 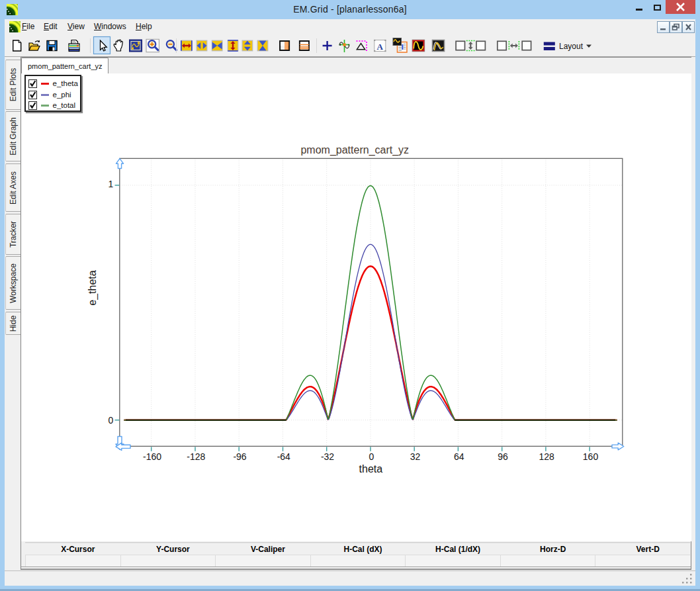 What do you see at coordinates (355, 150) in the screenshot?
I see `svg-text: pmom_pattern_cart_yz` at bounding box center [355, 150].